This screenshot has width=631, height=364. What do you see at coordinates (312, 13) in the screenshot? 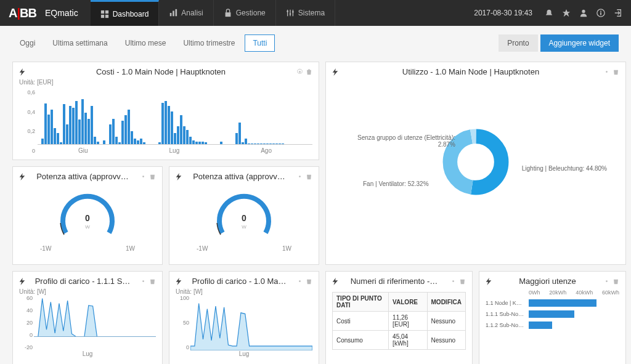
I see `nav-label: Sistema` at bounding box center [312, 13].